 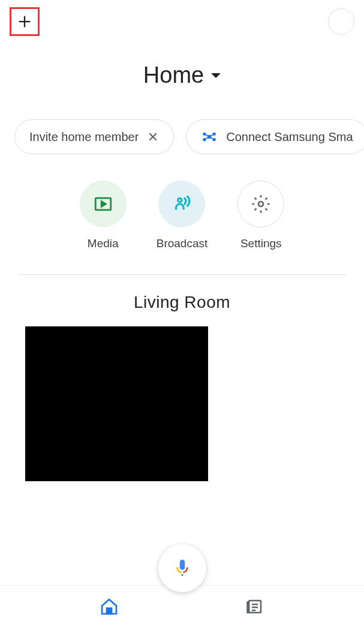 What do you see at coordinates (103, 215) in the screenshot?
I see `media-button: Media` at bounding box center [103, 215].